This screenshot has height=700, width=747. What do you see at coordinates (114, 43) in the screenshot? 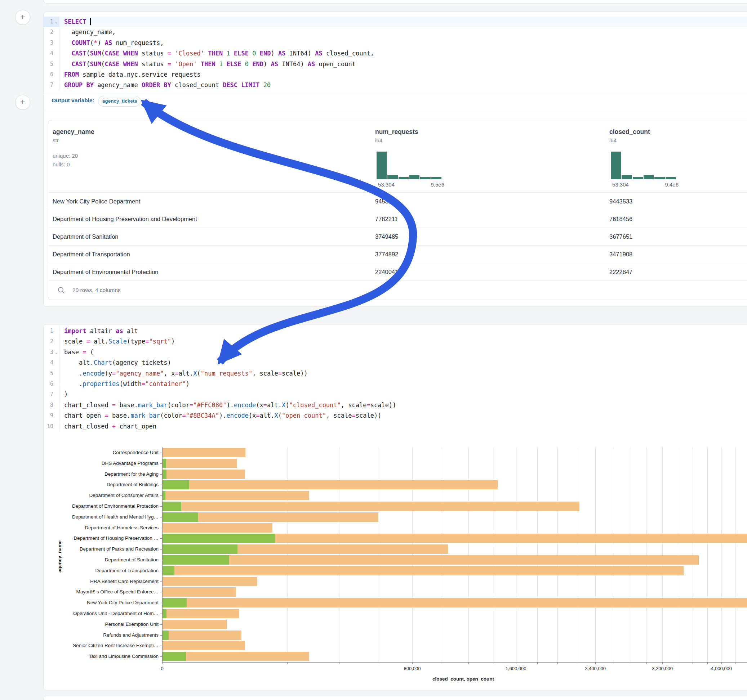
I see `code-text: COUNT(*) AS num_requests,` at bounding box center [114, 43].